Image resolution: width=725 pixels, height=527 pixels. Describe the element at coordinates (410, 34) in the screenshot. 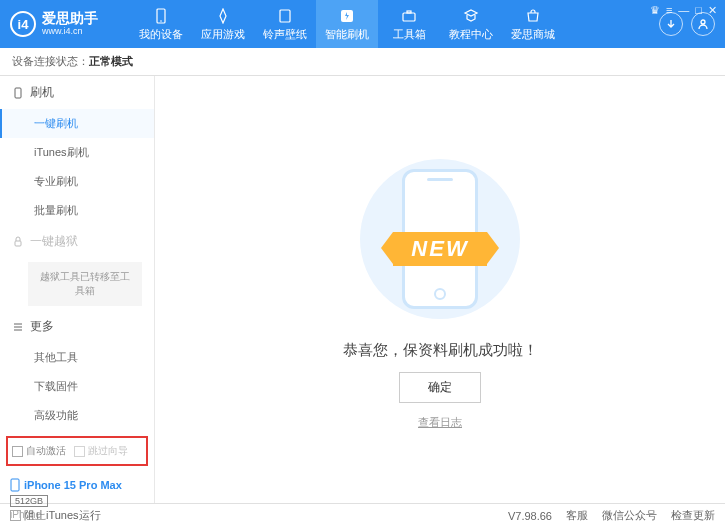

I see `nav-label: 工具箱` at that location.